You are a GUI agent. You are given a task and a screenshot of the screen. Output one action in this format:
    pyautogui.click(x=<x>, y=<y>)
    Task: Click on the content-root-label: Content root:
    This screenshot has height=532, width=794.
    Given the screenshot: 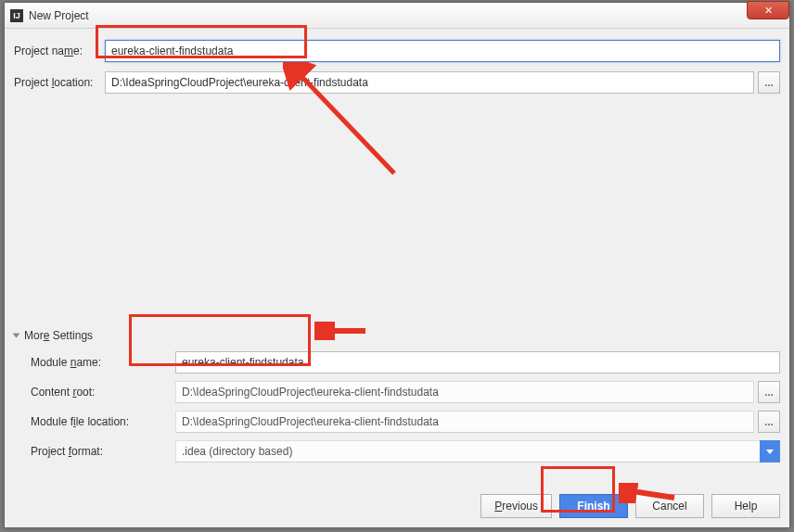 What is the action you would take?
    pyautogui.click(x=103, y=392)
    